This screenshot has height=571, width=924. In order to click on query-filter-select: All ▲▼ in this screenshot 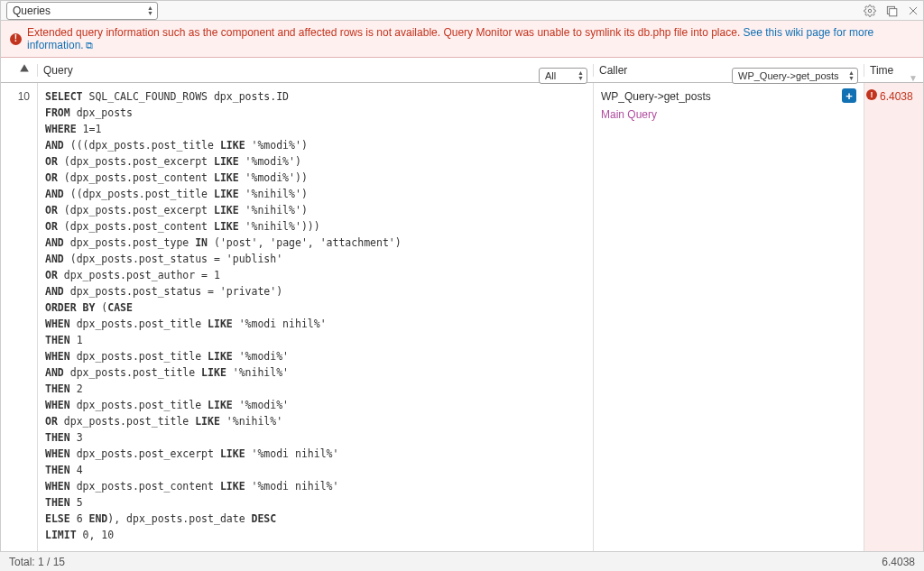, I will do `click(563, 76)`.